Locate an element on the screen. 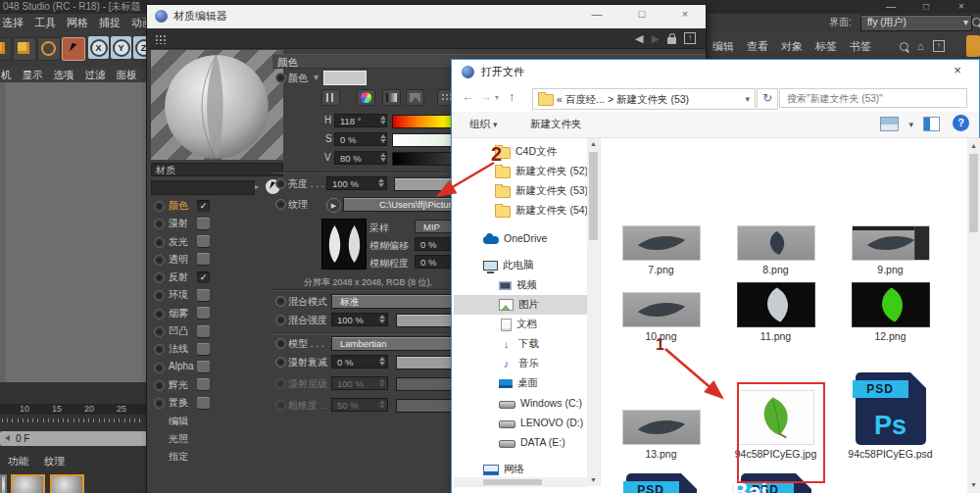  viewport-menu-item: 过滤 is located at coordinates (96, 74).